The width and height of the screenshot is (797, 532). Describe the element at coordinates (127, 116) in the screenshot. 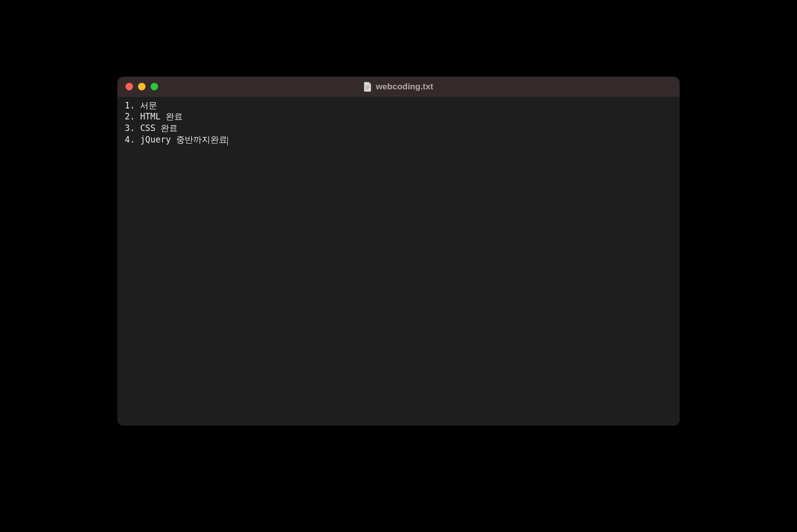

I see `line-number: 2.` at that location.